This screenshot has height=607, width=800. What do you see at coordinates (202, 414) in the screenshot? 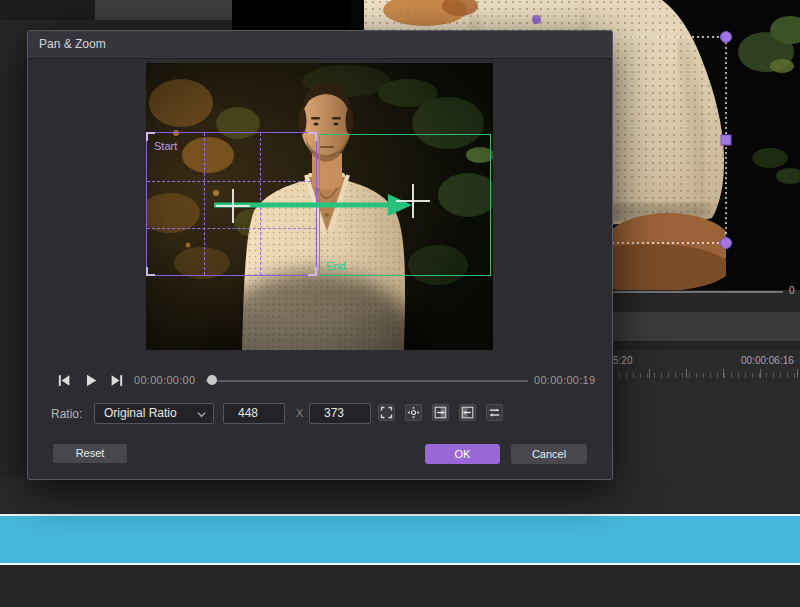
I see `chevron-down-icon` at bounding box center [202, 414].